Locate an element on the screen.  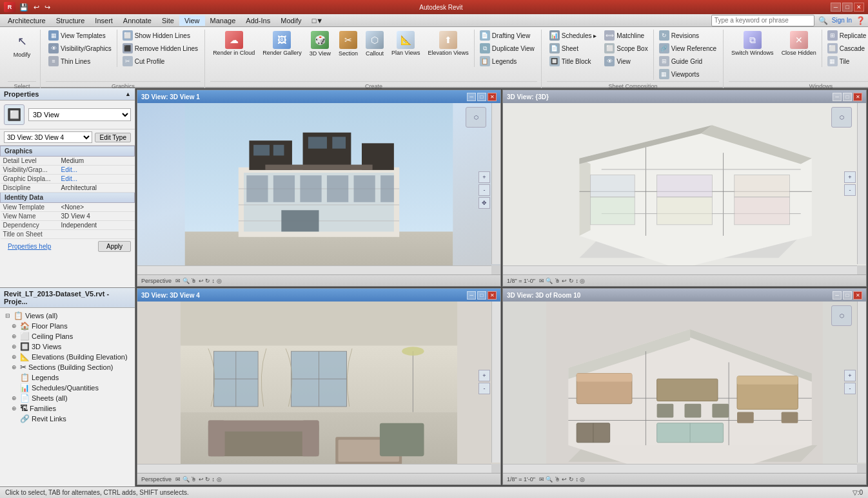
section-button: ✂ Section is located at coordinates (348, 44).